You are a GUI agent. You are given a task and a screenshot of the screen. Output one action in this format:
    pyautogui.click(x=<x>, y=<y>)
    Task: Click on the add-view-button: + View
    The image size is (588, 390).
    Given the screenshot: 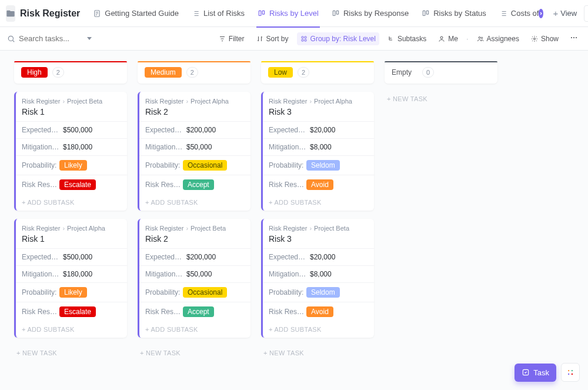 What is the action you would take?
    pyautogui.click(x=564, y=13)
    